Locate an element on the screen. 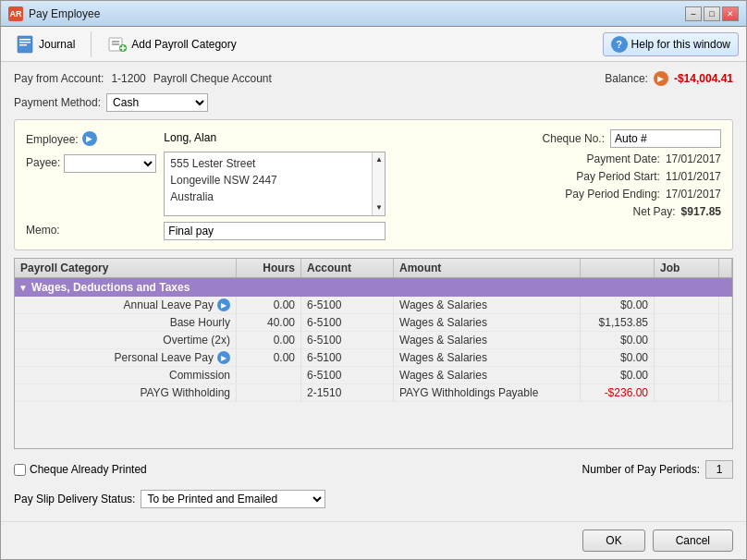 Image resolution: width=747 pixels, height=560 pixels. cell-category: Annual Leave Pay▶ is located at coordinates (126, 305).